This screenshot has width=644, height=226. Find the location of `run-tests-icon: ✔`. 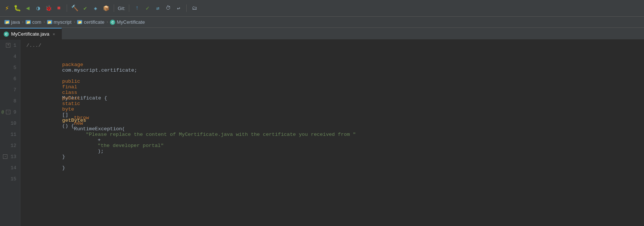

run-tests-icon: ✔ is located at coordinates (85, 8).